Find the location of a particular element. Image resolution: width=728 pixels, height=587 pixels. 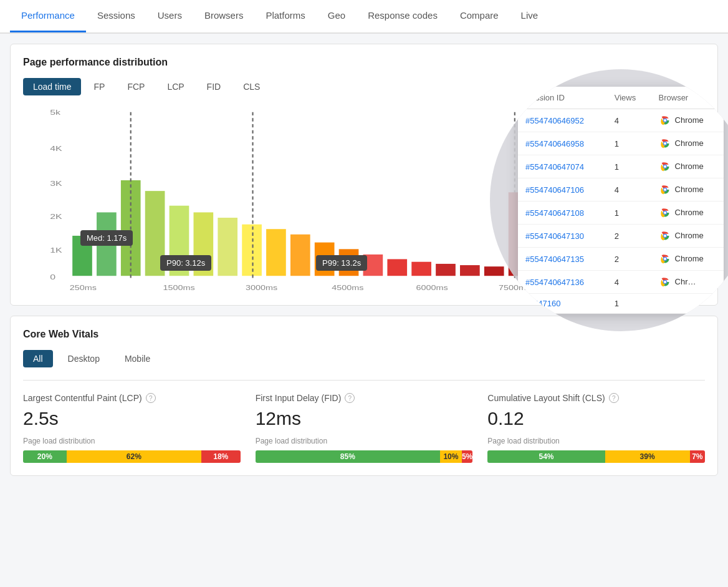

lcp-seg-yellow: 62% is located at coordinates (134, 457).